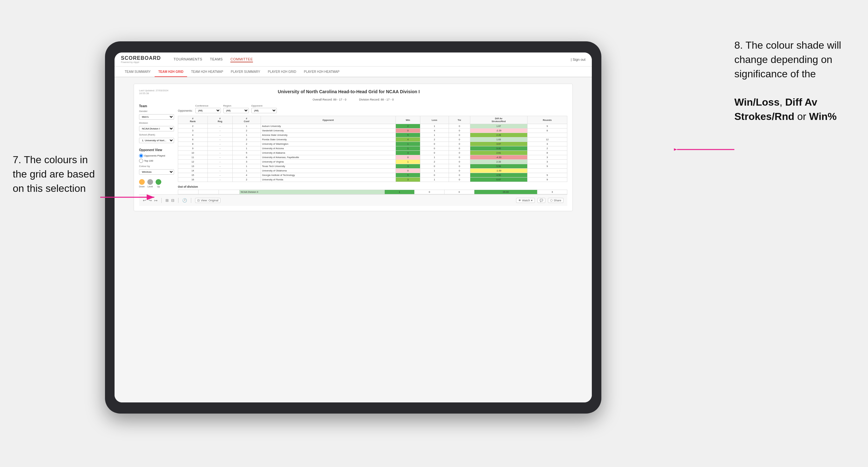 This screenshot has width=868, height=467. What do you see at coordinates (157, 129) in the screenshot?
I see `division-select: NCAA Division I` at bounding box center [157, 129].